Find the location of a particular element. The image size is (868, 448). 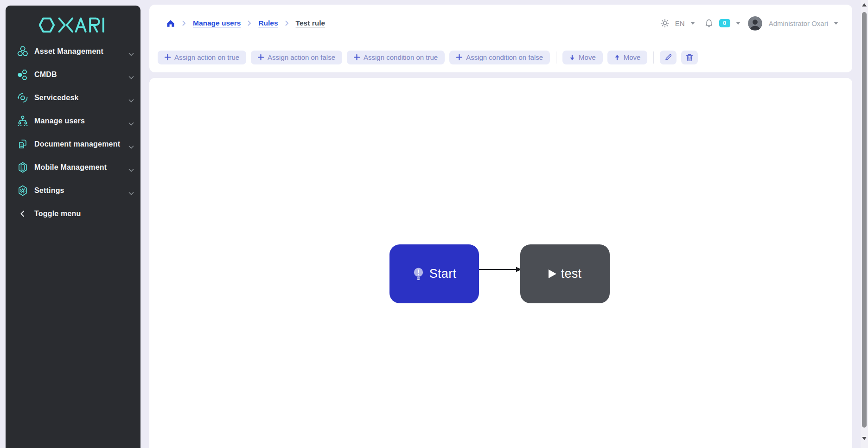

trash-icon is located at coordinates (689, 58).